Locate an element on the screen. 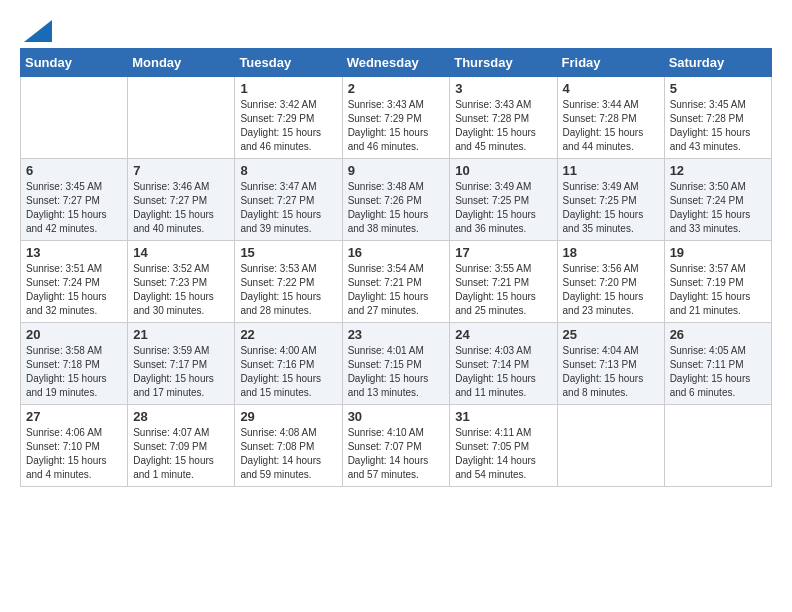 Image resolution: width=792 pixels, height=612 pixels. logo is located at coordinates (36, 29).